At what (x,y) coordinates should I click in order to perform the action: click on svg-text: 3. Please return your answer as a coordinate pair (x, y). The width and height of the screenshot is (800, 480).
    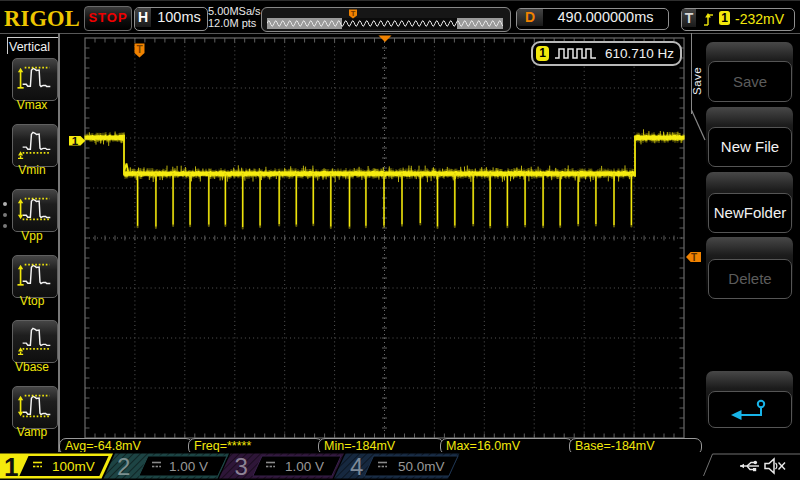
    Looking at the image, I should click on (242, 466).